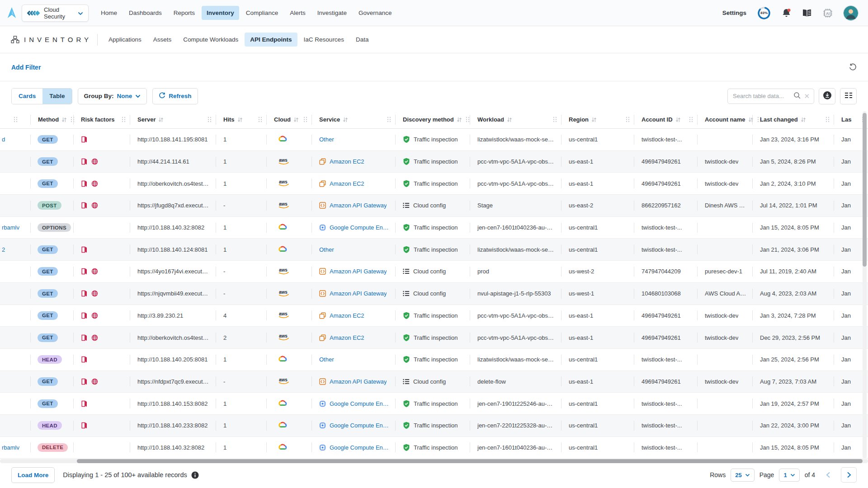 The width and height of the screenshot is (868, 488). I want to click on horizontal-scrollbar, so click(434, 461).